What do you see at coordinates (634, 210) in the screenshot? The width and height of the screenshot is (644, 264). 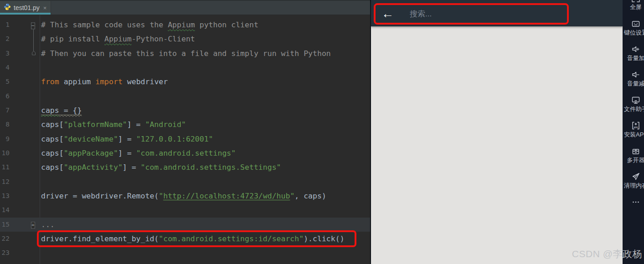 I see `toolbar-item-more` at bounding box center [634, 210].